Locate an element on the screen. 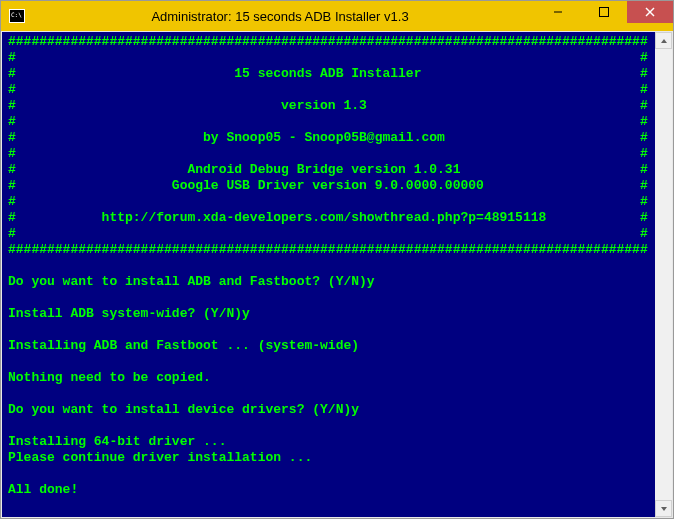  scrollbar-track is located at coordinates (664, 274).